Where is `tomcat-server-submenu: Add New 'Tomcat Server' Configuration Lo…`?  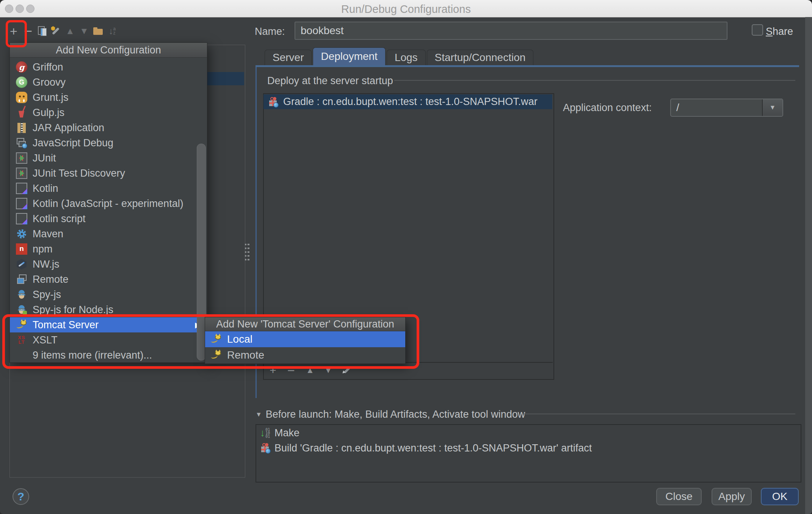 tomcat-server-submenu: Add New 'Tomcat Server' Configuration Lo… is located at coordinates (305, 340).